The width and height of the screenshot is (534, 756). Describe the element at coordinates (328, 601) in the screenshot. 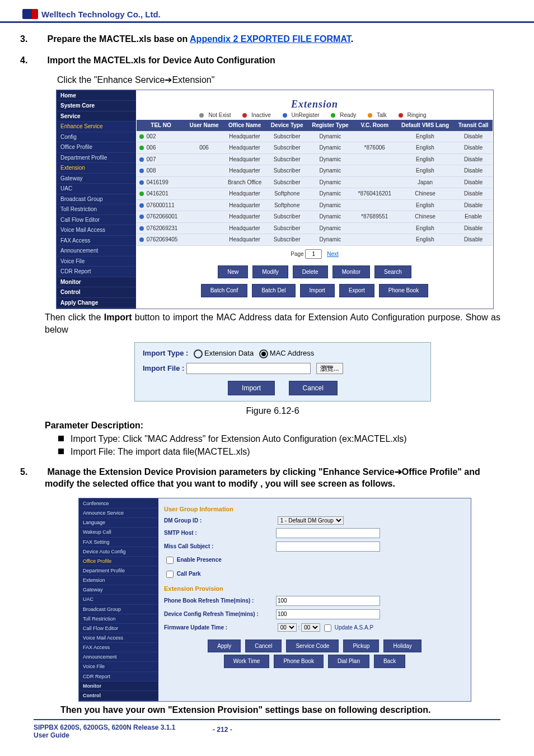

I see `pb-refresh-input` at that location.